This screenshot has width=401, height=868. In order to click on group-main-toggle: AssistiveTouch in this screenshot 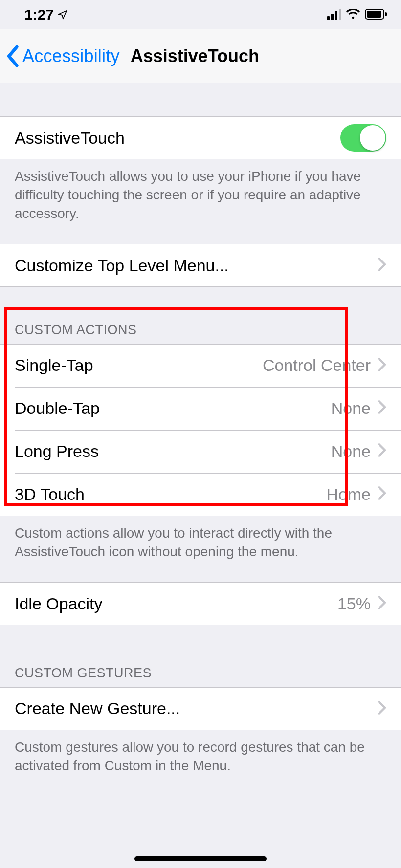, I will do `click(200, 138)`.